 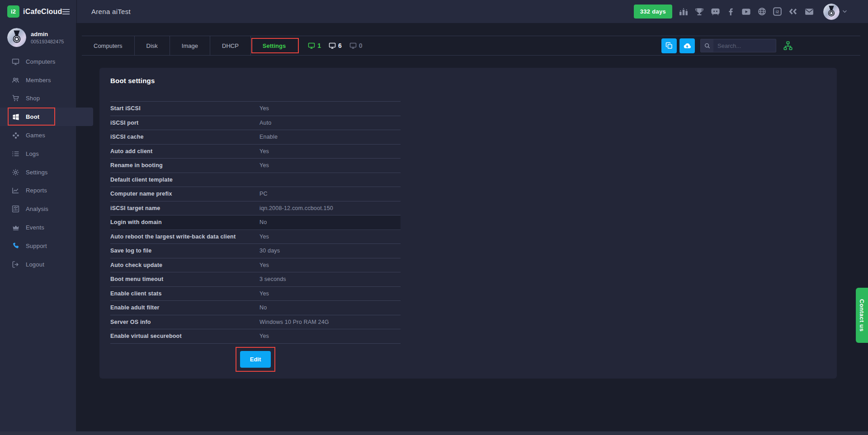 What do you see at coordinates (751, 12) in the screenshot?
I see `topbar-actions: 332 days i2` at bounding box center [751, 12].